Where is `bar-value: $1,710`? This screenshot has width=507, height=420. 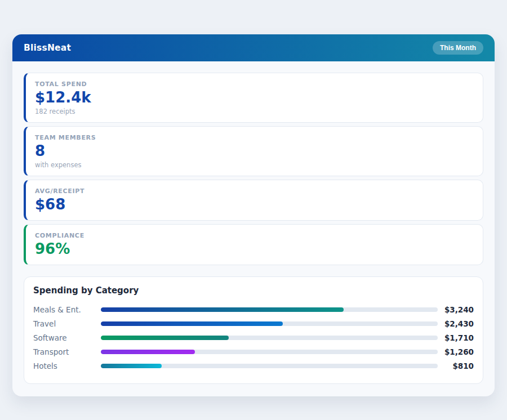 bar-value: $1,710 is located at coordinates (456, 338).